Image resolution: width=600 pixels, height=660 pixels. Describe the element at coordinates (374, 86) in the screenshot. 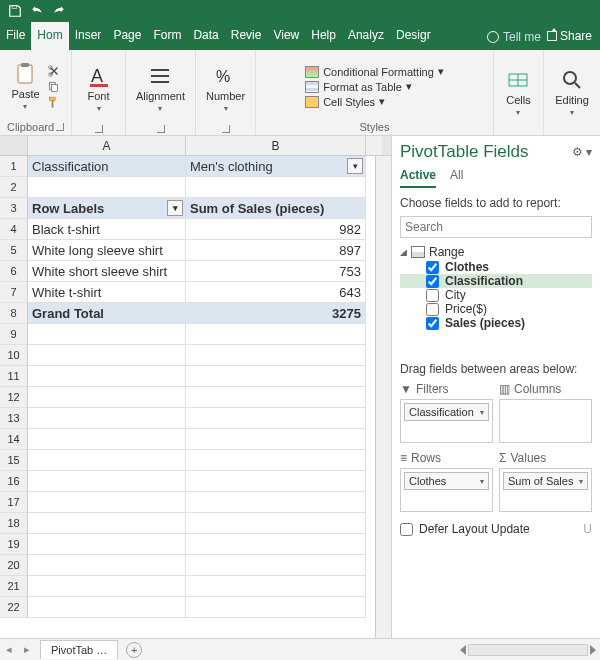

I see `format-as-table-button: Format as Table ▾` at that location.